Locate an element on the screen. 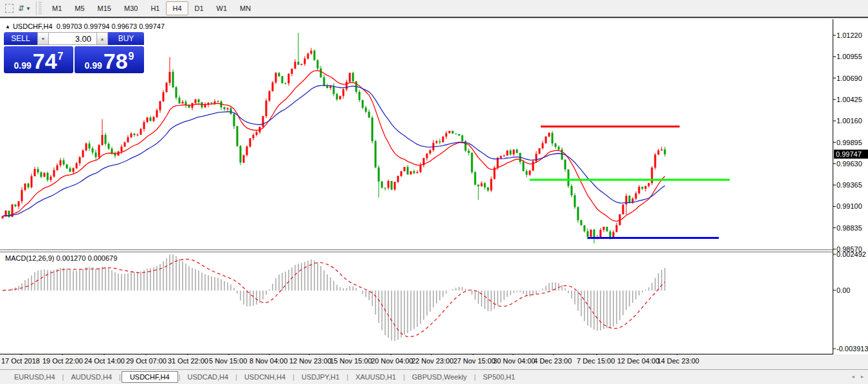  macd-axis-label: 0.002492 is located at coordinates (851, 254).